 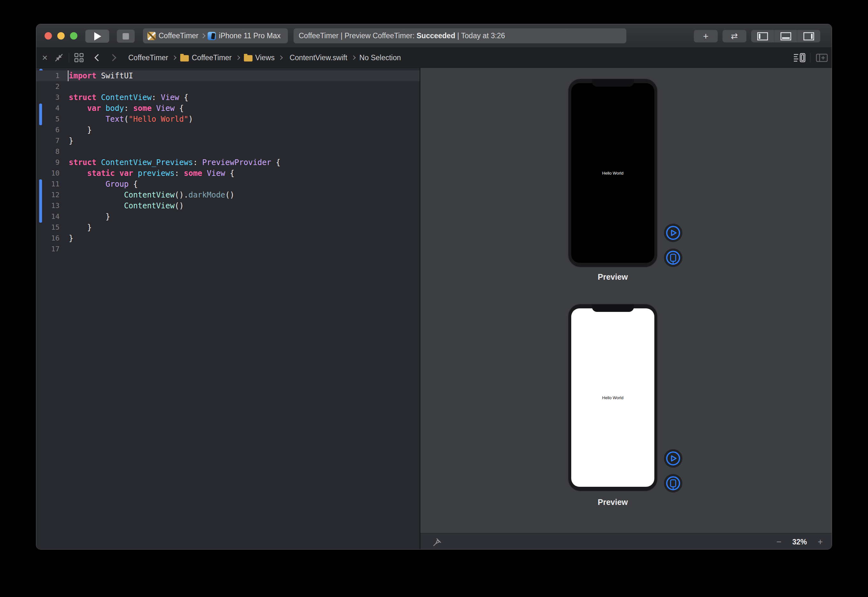 I want to click on run-button, so click(x=97, y=36).